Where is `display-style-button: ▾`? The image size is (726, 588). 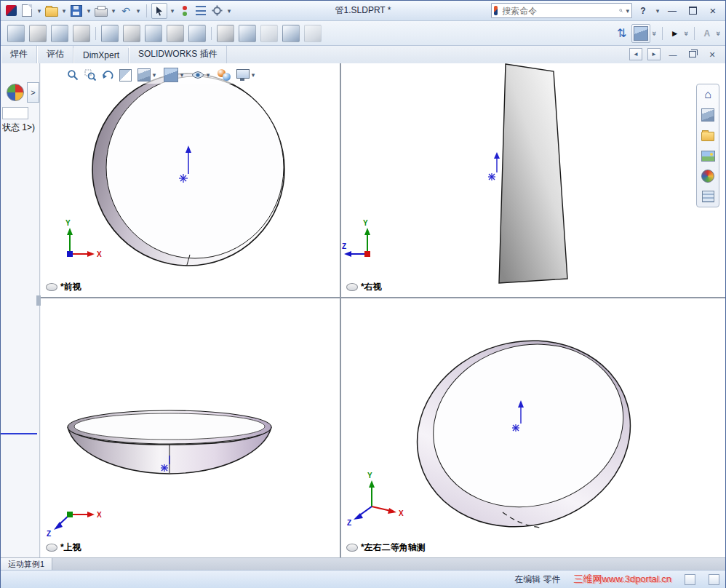
display-style-button: ▾ is located at coordinates (175, 75).